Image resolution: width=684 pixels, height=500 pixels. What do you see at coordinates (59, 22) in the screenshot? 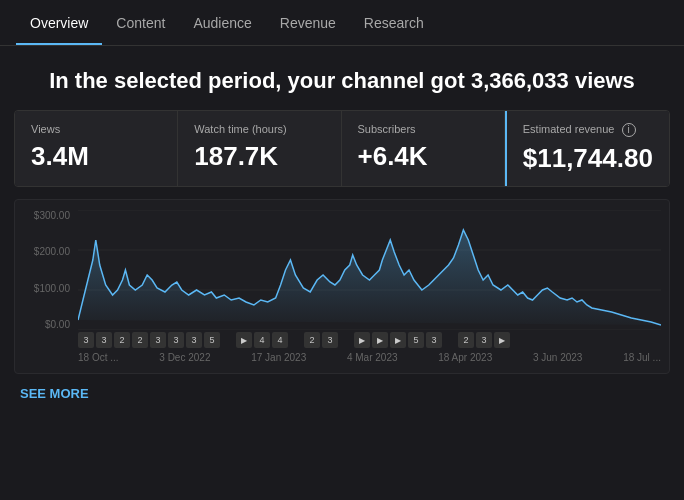
I see `tab-overview: Overview` at bounding box center [59, 22].